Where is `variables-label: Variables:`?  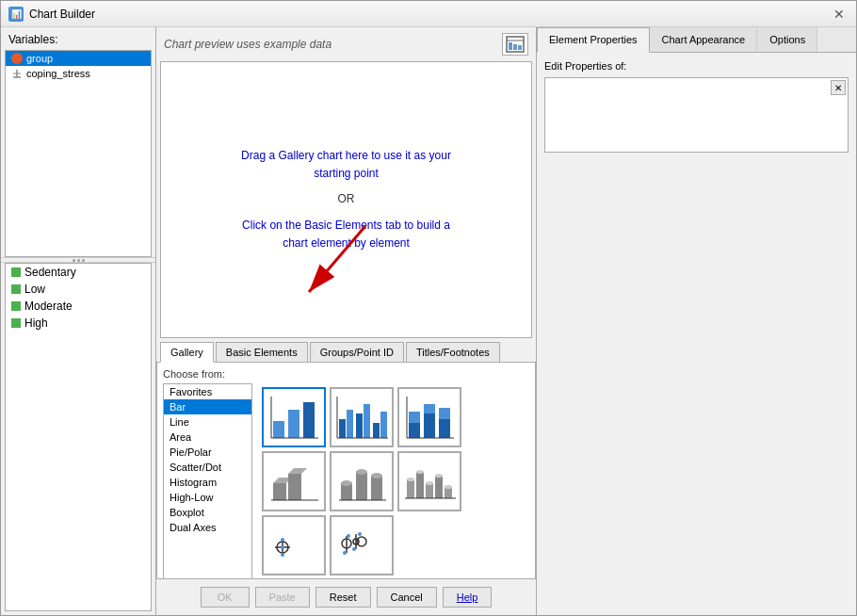 variables-label: Variables: is located at coordinates (78, 39).